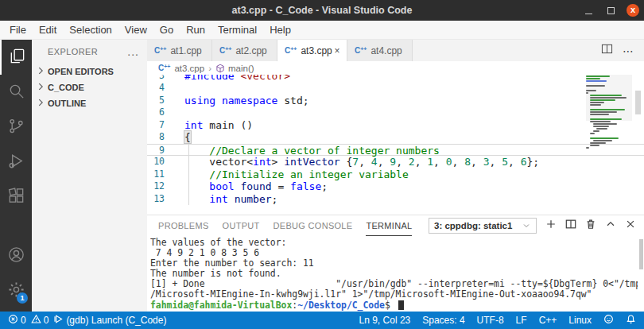 The height and width of the screenshot is (329, 644). What do you see at coordinates (156, 175) in the screenshot?
I see `line-number: 11` at bounding box center [156, 175].